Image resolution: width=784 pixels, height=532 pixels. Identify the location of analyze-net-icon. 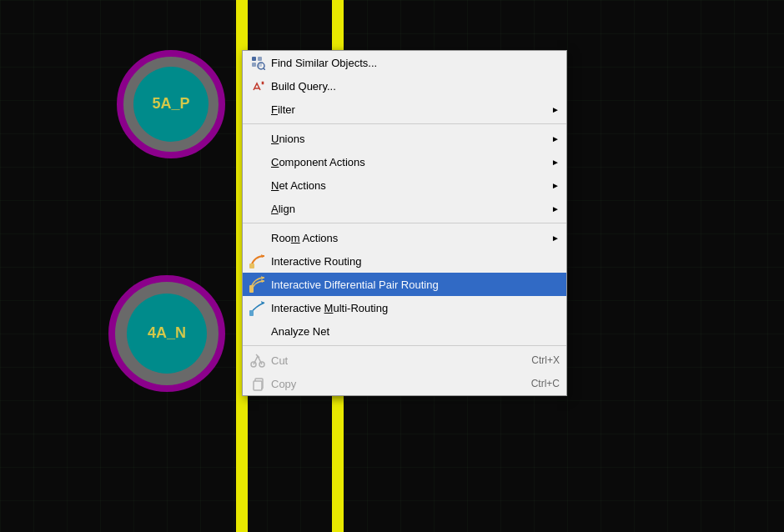
(258, 331).